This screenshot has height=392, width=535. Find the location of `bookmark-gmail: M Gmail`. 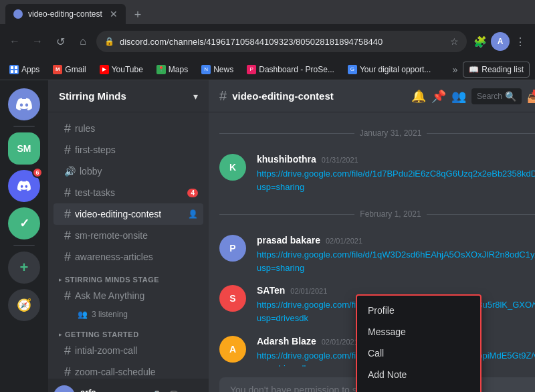

bookmark-gmail: M Gmail is located at coordinates (70, 70).